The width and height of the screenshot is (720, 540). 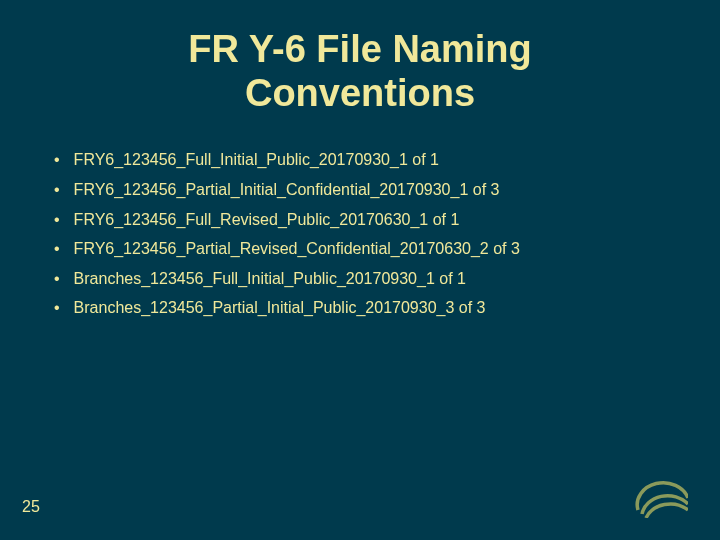 I want to click on title-line-1: FR Y-6 File Naming, so click(x=360, y=49).